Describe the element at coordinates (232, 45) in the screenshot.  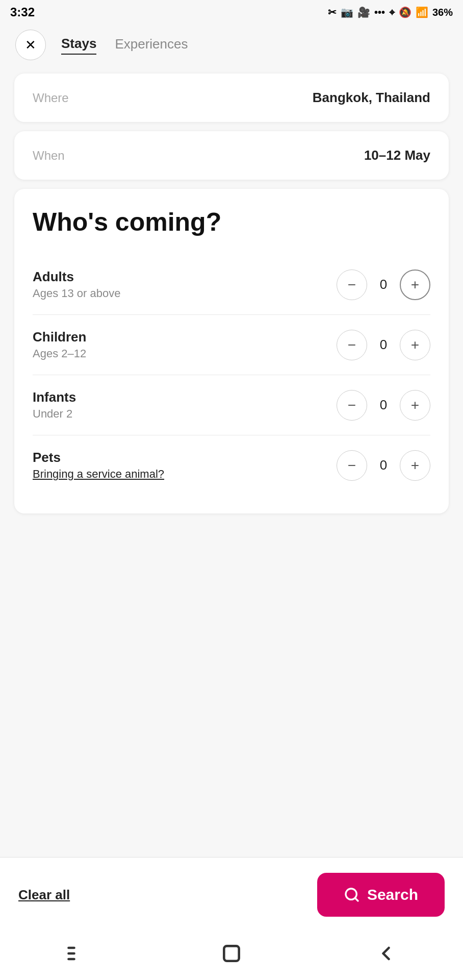
I see `header: ✕ Stays Experiences` at that location.